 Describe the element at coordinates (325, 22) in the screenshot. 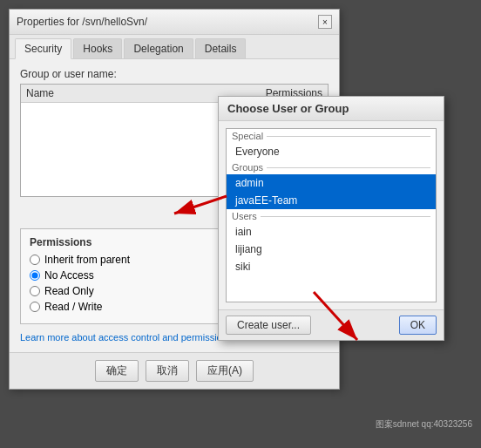

I see `close-button: ×` at that location.